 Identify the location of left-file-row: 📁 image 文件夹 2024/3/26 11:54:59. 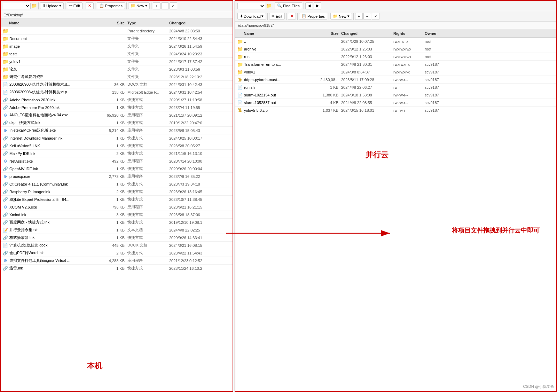
(117, 46).